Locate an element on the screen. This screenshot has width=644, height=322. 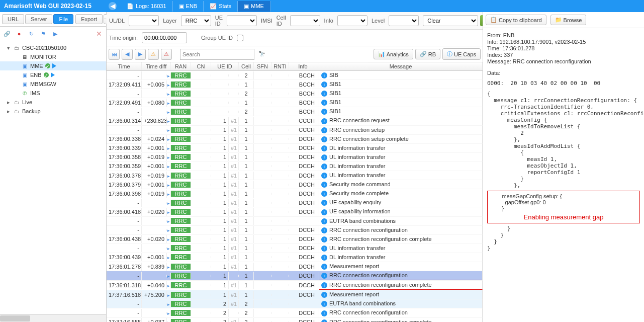
log-row: -▸RRC1#11DCCHiUE capability enquiry is located at coordinates (295, 203).